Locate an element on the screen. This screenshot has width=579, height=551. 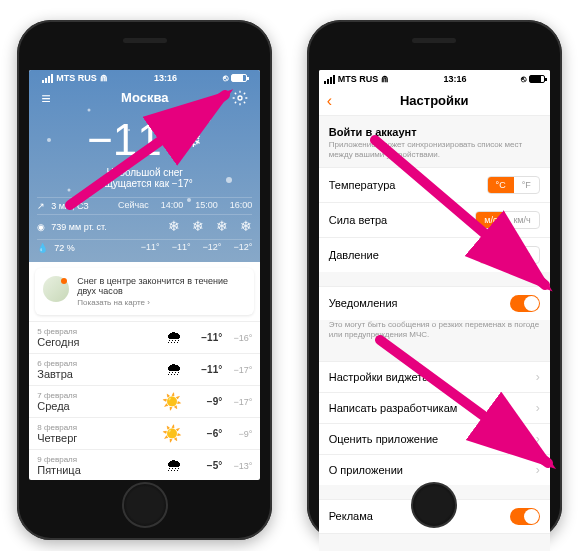
login-header: Войти в аккаунт is located at coordinates (434, 128).